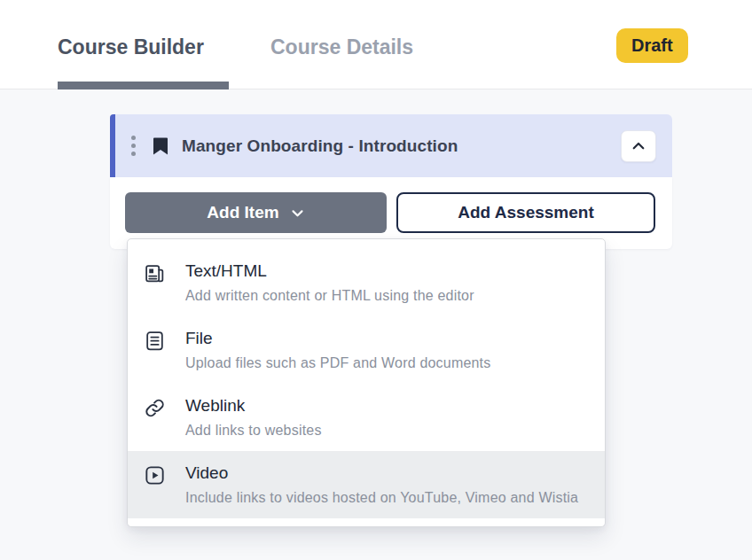 The height and width of the screenshot is (560, 752). I want to click on text-html-icon, so click(154, 273).